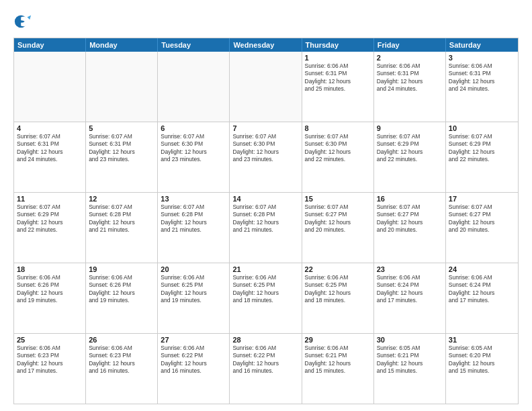 This screenshot has height=411, width=532. Describe the element at coordinates (482, 289) in the screenshot. I see `day-info: Sunrise: 6:06 AM Sunset: 6:24 PM Dayligh…` at that location.